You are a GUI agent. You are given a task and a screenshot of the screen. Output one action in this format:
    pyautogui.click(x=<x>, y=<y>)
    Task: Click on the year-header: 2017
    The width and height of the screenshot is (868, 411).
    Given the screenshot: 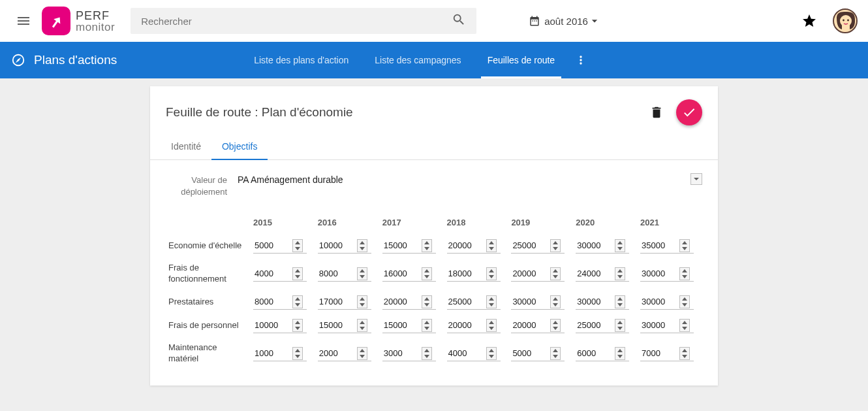 What is the action you would take?
    pyautogui.click(x=412, y=222)
    